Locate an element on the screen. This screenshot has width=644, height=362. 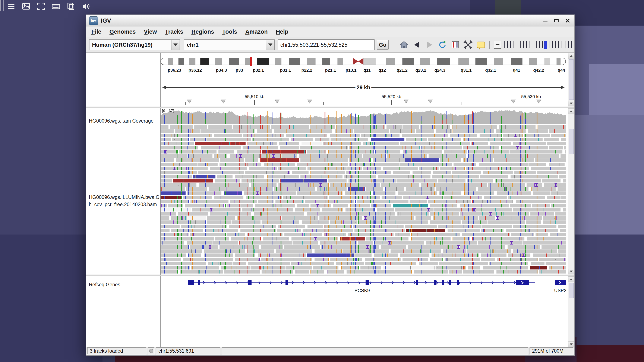
genome-select: Human (GRCh37/hg19) is located at coordinates (134, 45).